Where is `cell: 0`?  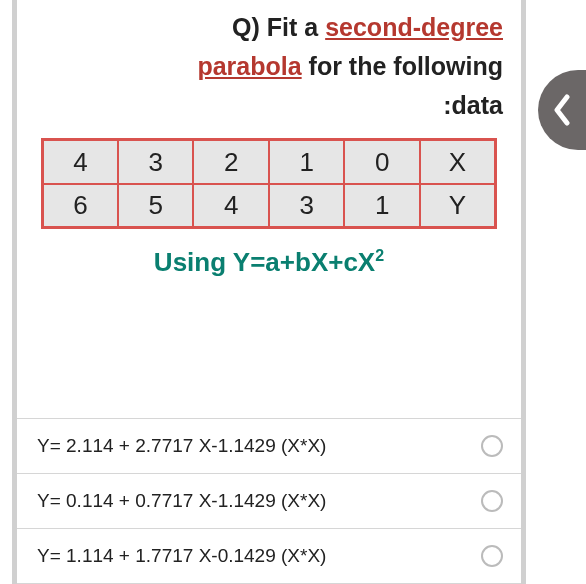 cell: 0 is located at coordinates (382, 162).